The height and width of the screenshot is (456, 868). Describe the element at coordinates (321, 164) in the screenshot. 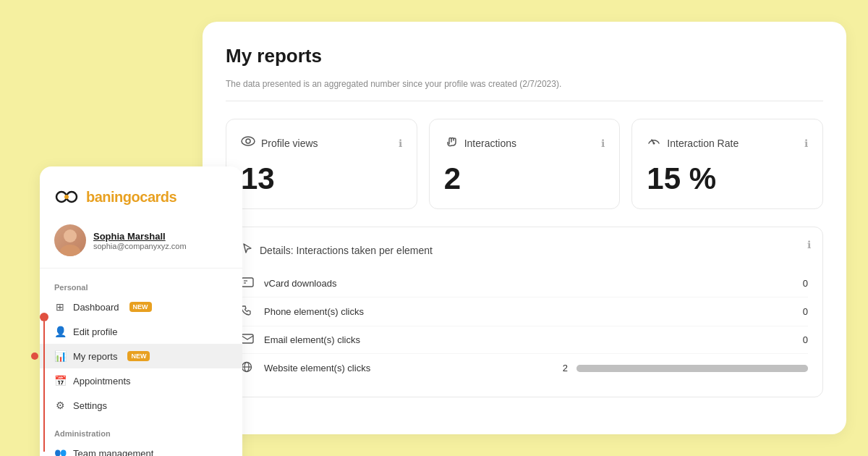

I see `stat-card-profile-views: Profile views ℹ 13` at that location.